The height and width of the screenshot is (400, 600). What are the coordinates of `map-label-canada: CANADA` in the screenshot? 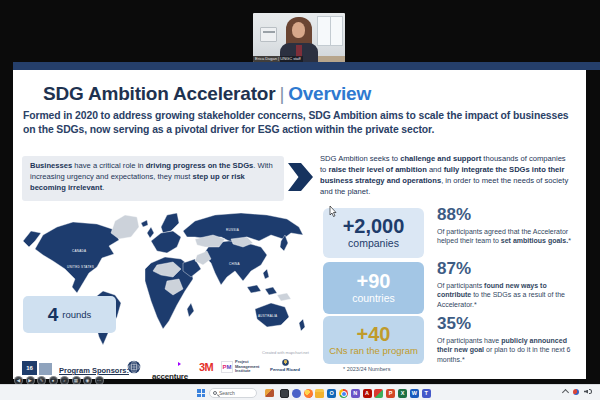 It's located at (79, 252).